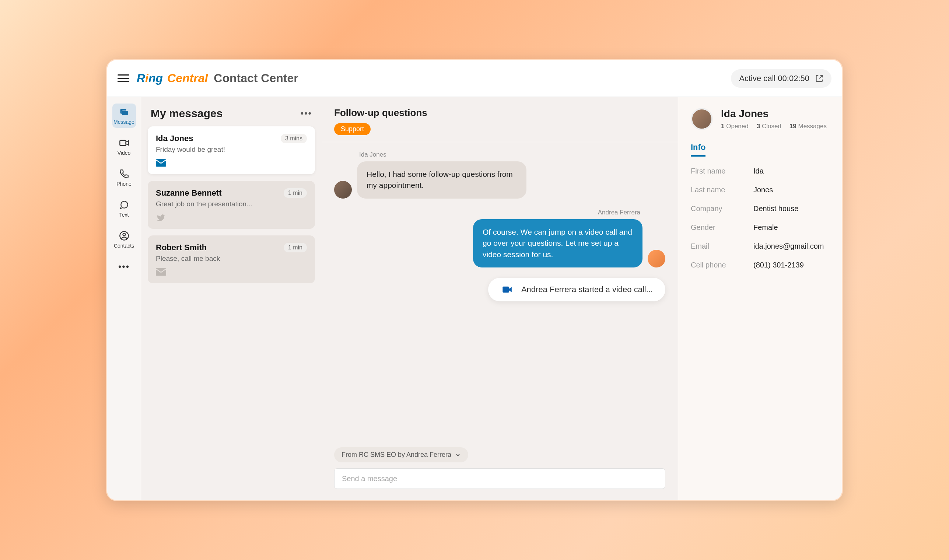 This screenshot has width=949, height=560. Describe the element at coordinates (766, 228) in the screenshot. I see `field-value: Female` at that location.